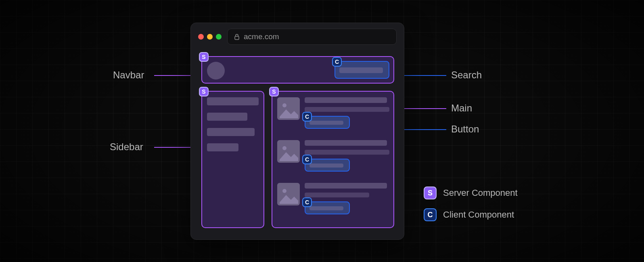 Image resolution: width=644 pixels, height=262 pixels. What do you see at coordinates (470, 215) in the screenshot?
I see `legend-client: C Client Component` at bounding box center [470, 215].